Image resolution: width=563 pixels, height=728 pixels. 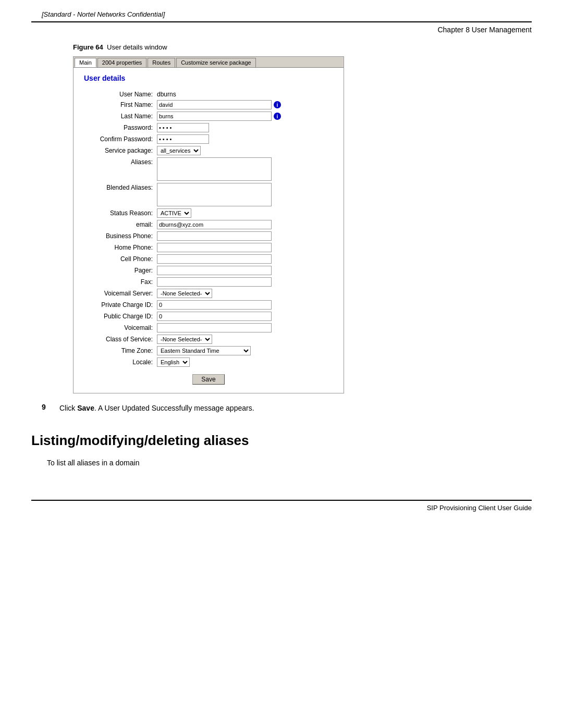 What do you see at coordinates (214, 248) in the screenshot?
I see `home-phone-input` at bounding box center [214, 248].